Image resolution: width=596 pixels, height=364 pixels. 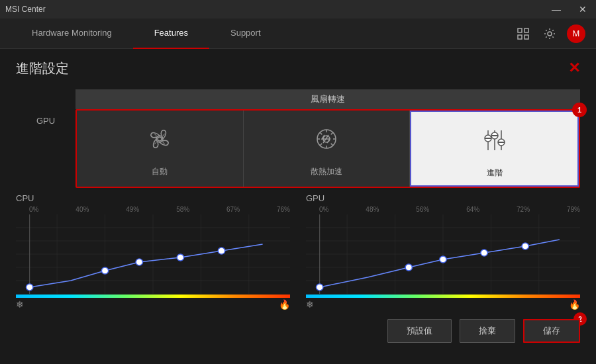 What do you see at coordinates (443, 209) in the screenshot?
I see `gpu-axis-labels: 0%48%56%64%72%79%` at bounding box center [443, 209].